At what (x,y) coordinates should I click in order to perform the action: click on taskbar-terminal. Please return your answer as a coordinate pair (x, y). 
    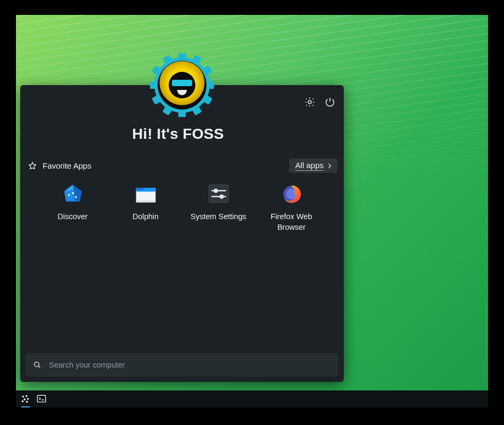
    Looking at the image, I should click on (42, 399).